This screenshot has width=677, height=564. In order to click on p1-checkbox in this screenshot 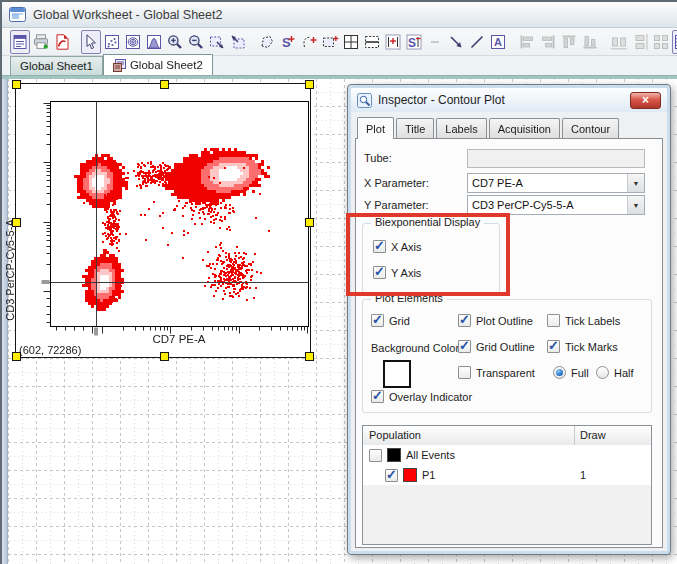, I will do `click(392, 476)`.